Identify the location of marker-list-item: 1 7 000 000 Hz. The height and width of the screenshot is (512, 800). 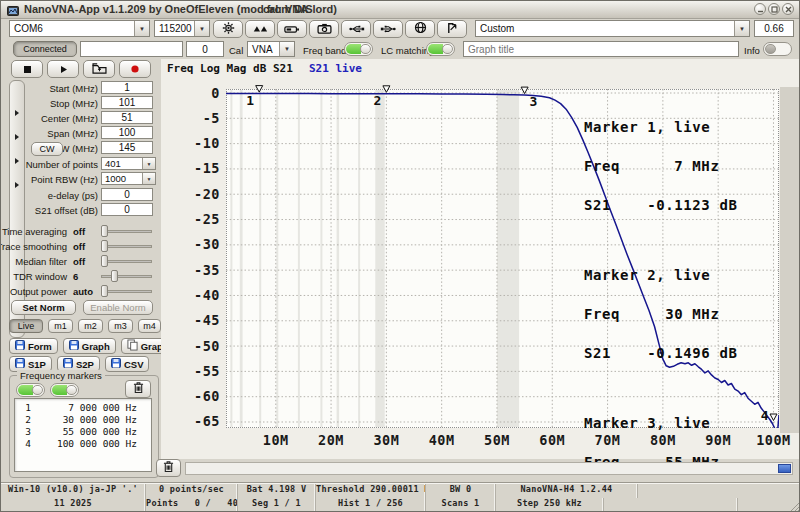
(83, 408).